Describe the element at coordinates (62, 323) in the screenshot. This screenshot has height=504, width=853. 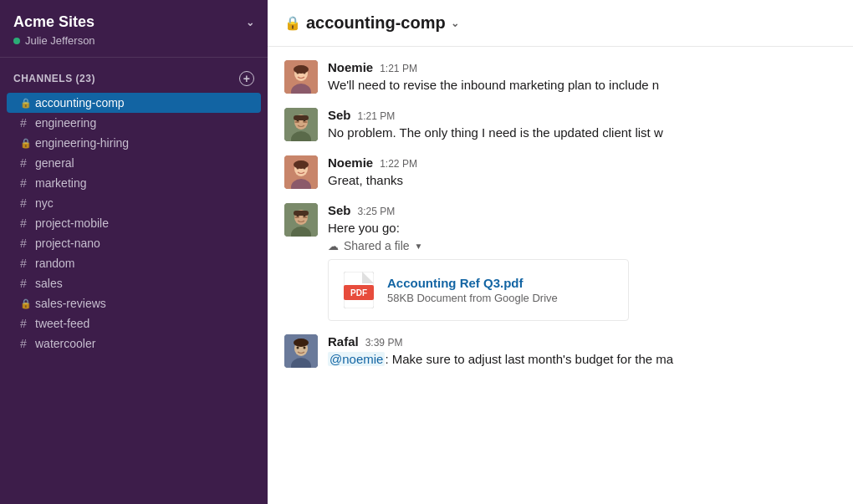
I see `channel-name: tweet-feed` at that location.